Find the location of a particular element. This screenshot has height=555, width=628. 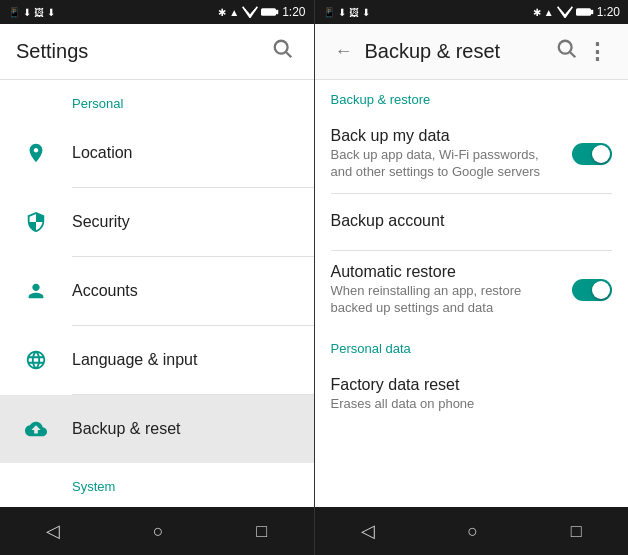

security-label: Security is located at coordinates (185, 222).